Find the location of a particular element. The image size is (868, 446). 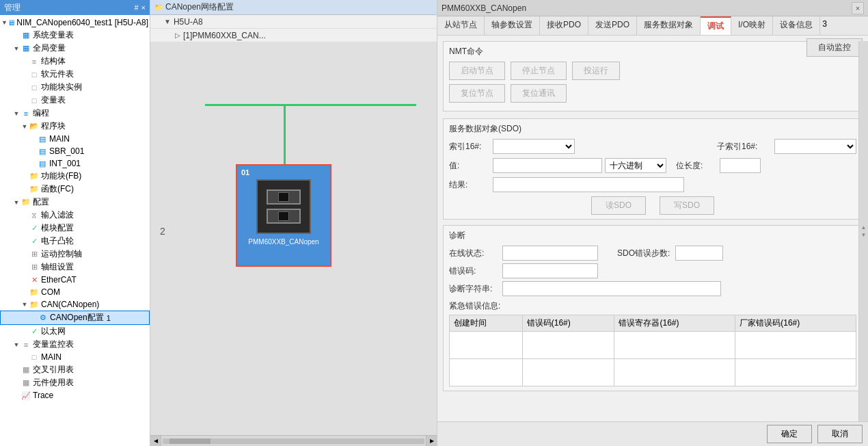

sdo-result-row: 结果: is located at coordinates (653, 185).